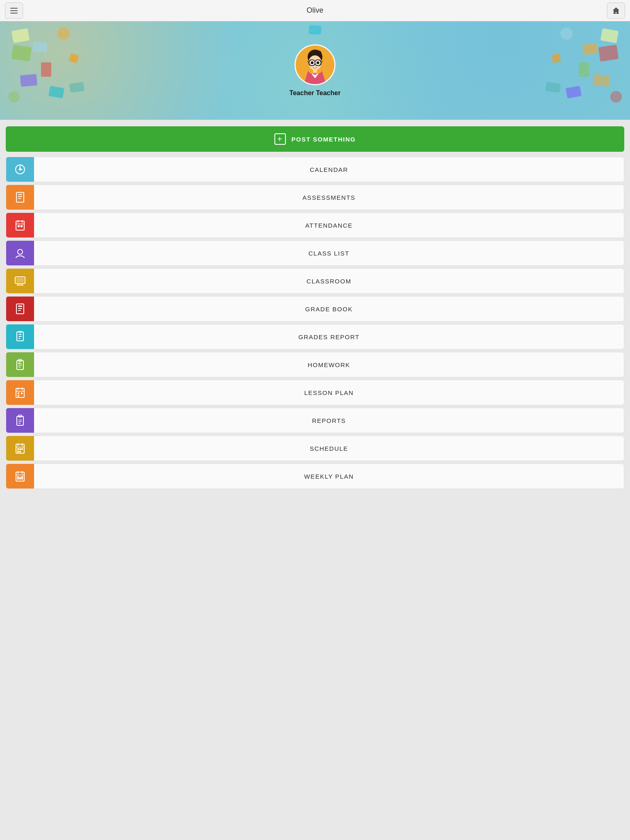 The height and width of the screenshot is (840, 630). What do you see at coordinates (20, 337) in the screenshot?
I see `grades-report-icon` at bounding box center [20, 337].